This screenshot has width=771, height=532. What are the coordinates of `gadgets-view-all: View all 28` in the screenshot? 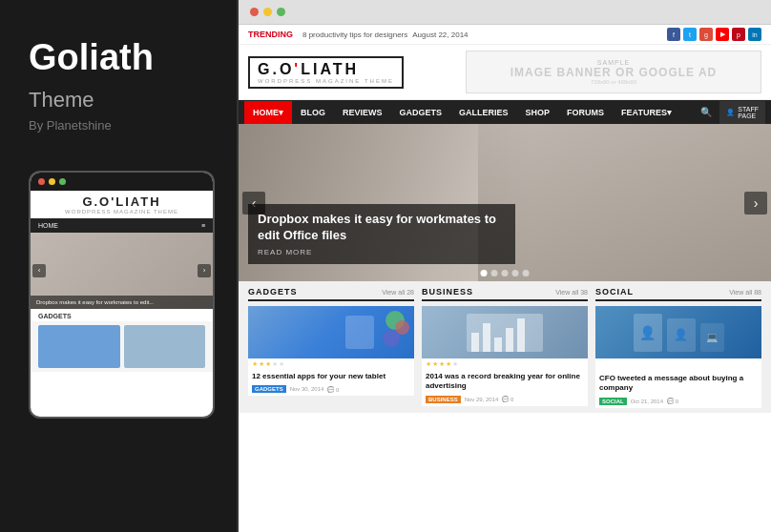 It's located at (398, 292).